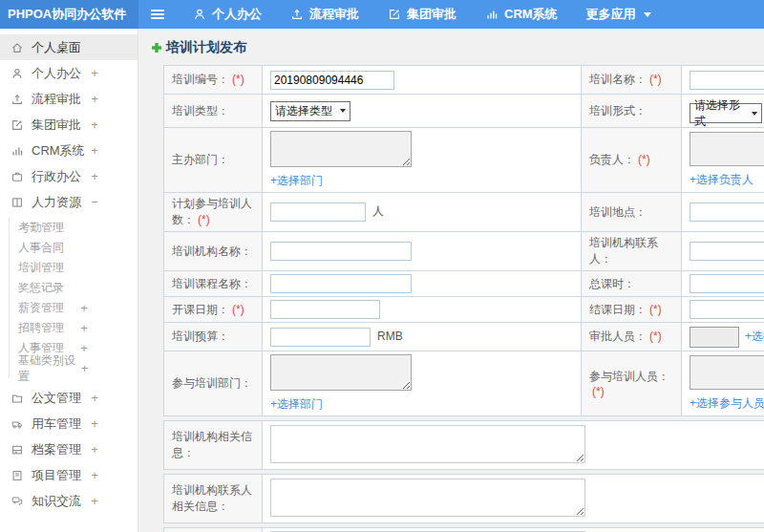 This screenshot has width=764, height=532. What do you see at coordinates (332, 80) in the screenshot?
I see `training-no-input` at bounding box center [332, 80].